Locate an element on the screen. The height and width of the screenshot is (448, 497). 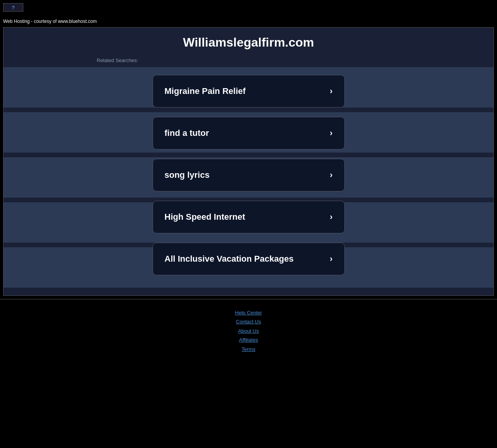
search-item: song lyrics› is located at coordinates (248, 175).